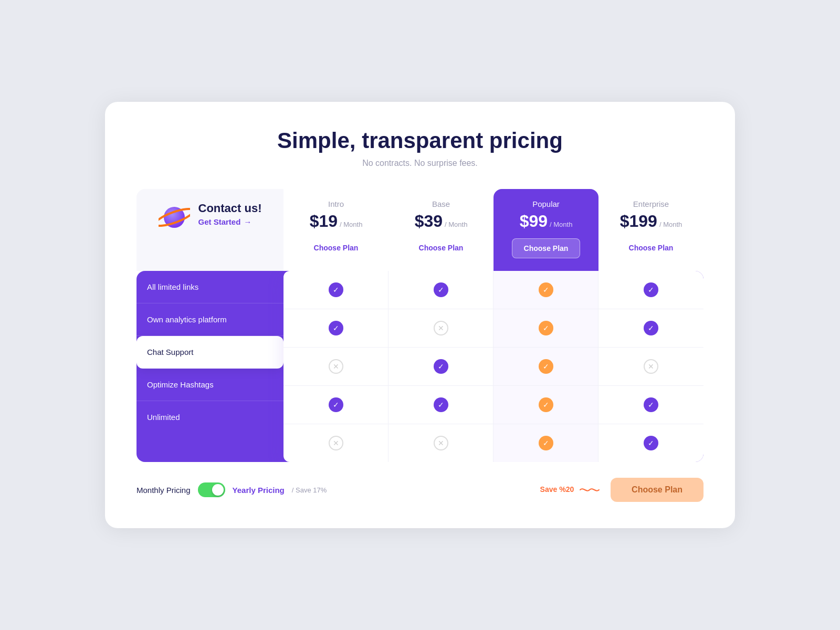  What do you see at coordinates (336, 328) in the screenshot?
I see `feat-intro-1: ✓` at bounding box center [336, 328].